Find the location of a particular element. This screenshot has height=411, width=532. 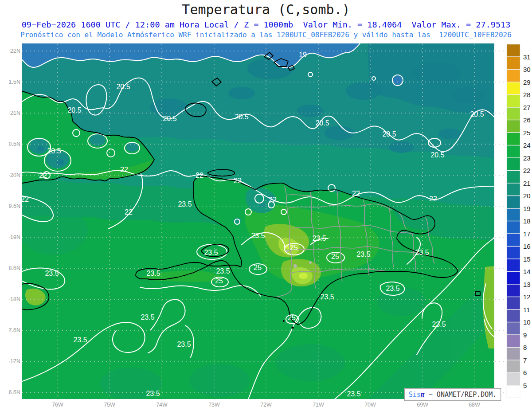

svg-text: 13 is located at coordinates (527, 285).